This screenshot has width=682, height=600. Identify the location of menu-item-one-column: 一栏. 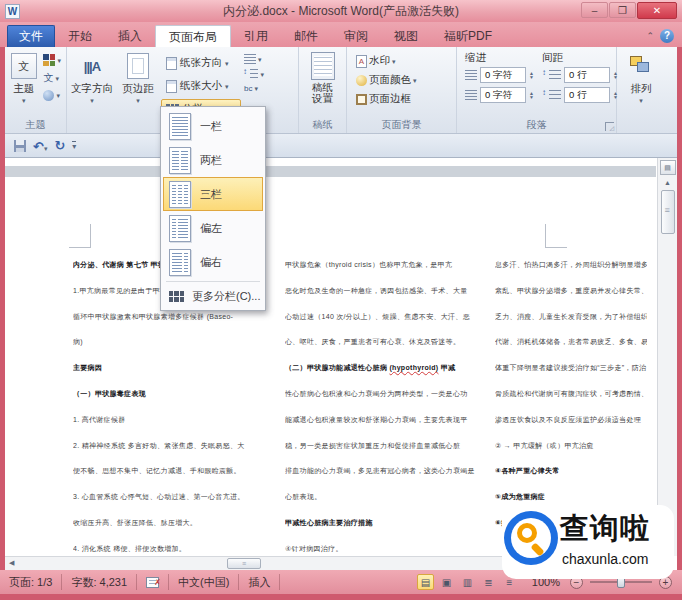
(213, 126).